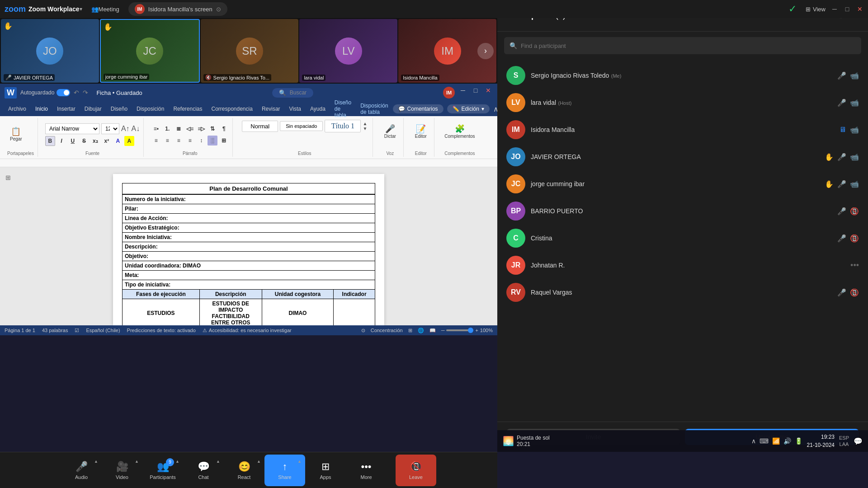 Image resolution: width=868 pixels, height=488 pixels. I want to click on video-thumb-javier: ✋ JO 🎤 JAVIER ORTEGA, so click(50, 51).